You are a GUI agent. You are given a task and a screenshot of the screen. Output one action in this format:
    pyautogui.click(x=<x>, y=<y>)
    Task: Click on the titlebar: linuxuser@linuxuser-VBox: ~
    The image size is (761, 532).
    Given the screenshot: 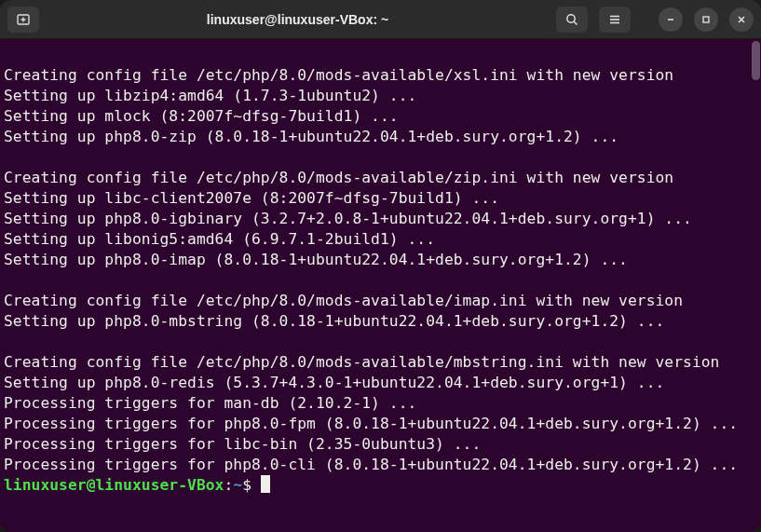 What is the action you would take?
    pyautogui.click(x=380, y=20)
    